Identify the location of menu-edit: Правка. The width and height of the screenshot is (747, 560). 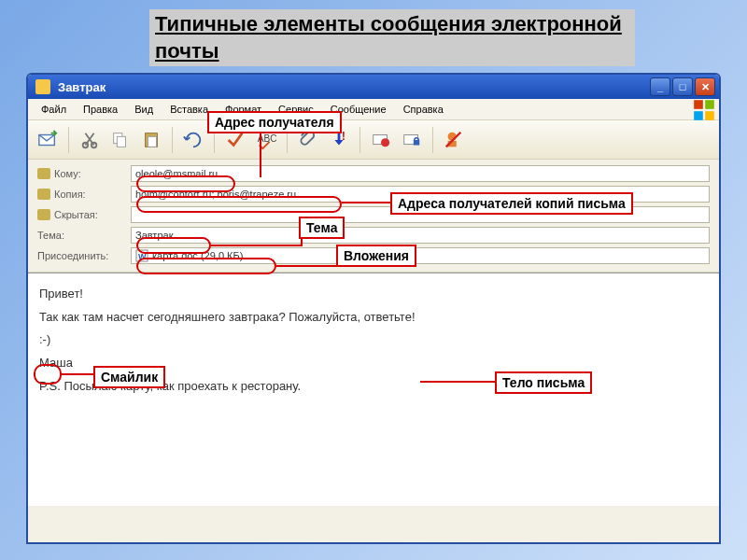
(101, 109).